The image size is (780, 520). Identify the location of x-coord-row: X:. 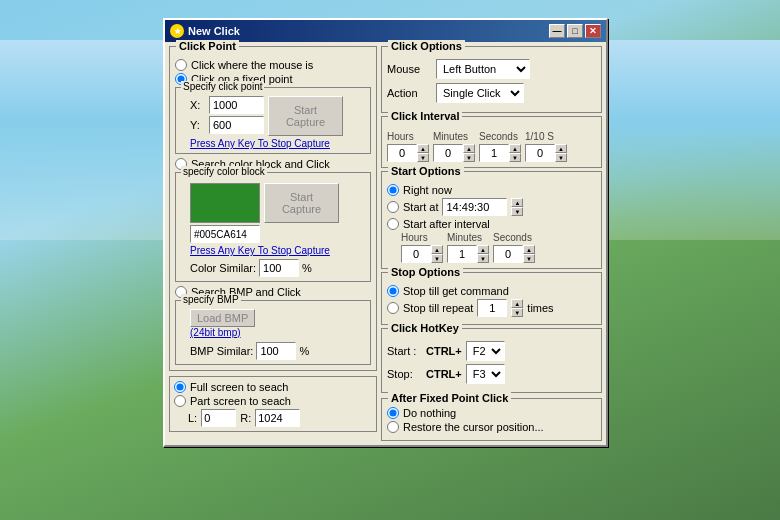
(227, 105).